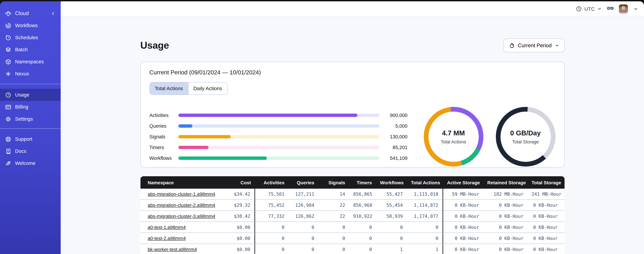 The image size is (644, 254). I want to click on usage-bar-row-queries: Queries5,000, so click(278, 126).